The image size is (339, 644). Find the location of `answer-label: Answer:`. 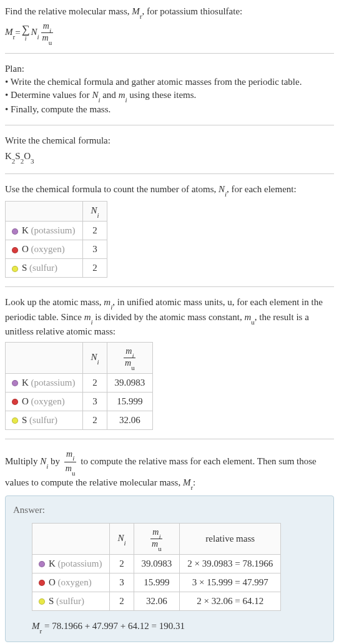

answer-label: Answer: is located at coordinates (170, 510).